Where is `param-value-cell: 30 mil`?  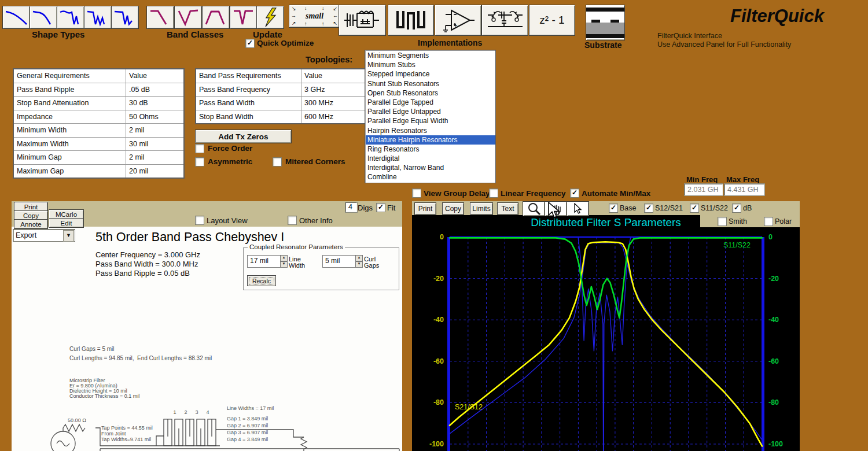 param-value-cell: 30 mil is located at coordinates (155, 144).